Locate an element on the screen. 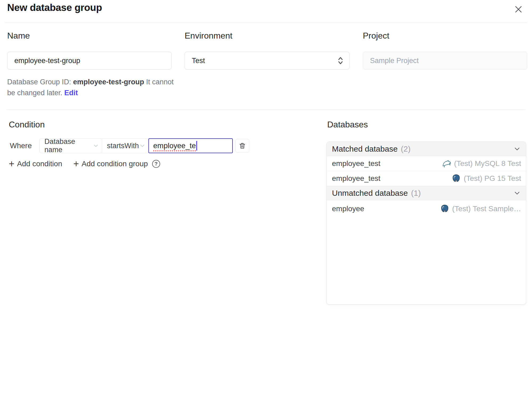 The width and height of the screenshot is (532, 399). databases-heading: Databases is located at coordinates (347, 124).